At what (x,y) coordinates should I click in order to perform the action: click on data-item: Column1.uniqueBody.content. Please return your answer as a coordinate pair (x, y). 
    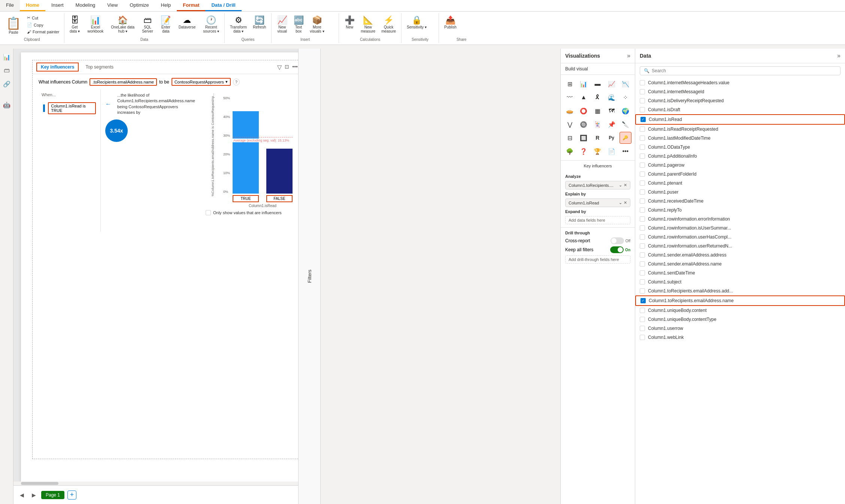
    Looking at the image, I should click on (740, 310).